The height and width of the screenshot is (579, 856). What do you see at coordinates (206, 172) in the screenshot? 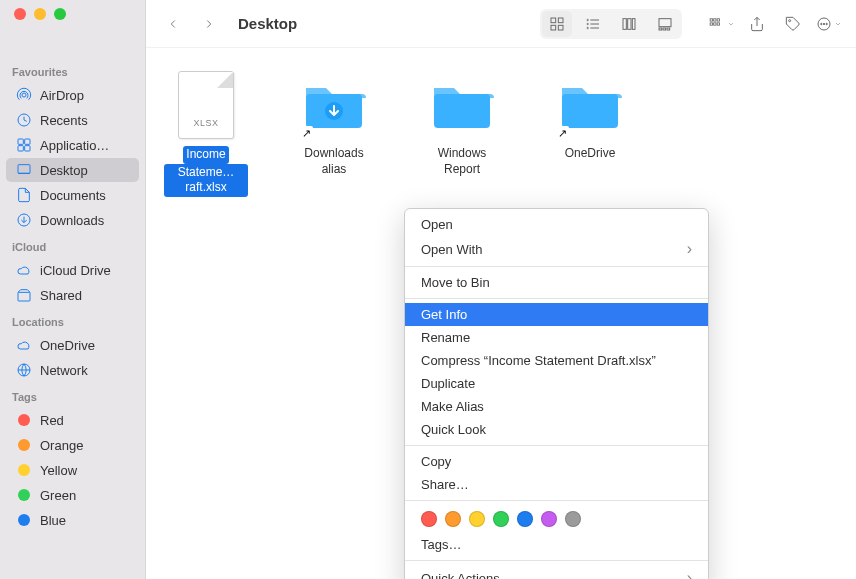
I see `file-label: IncomeStateme…raft.xlsx` at bounding box center [206, 172].